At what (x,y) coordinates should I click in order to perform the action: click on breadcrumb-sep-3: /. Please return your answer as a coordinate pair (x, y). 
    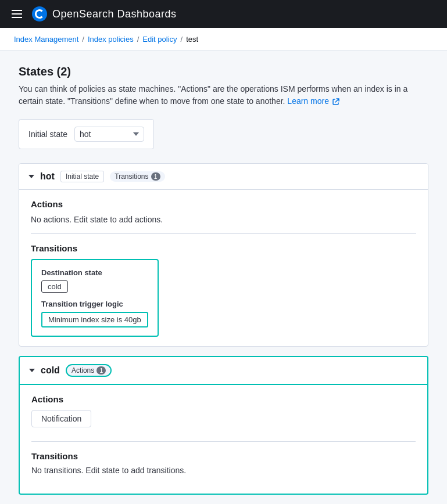
    Looking at the image, I should click on (182, 39).